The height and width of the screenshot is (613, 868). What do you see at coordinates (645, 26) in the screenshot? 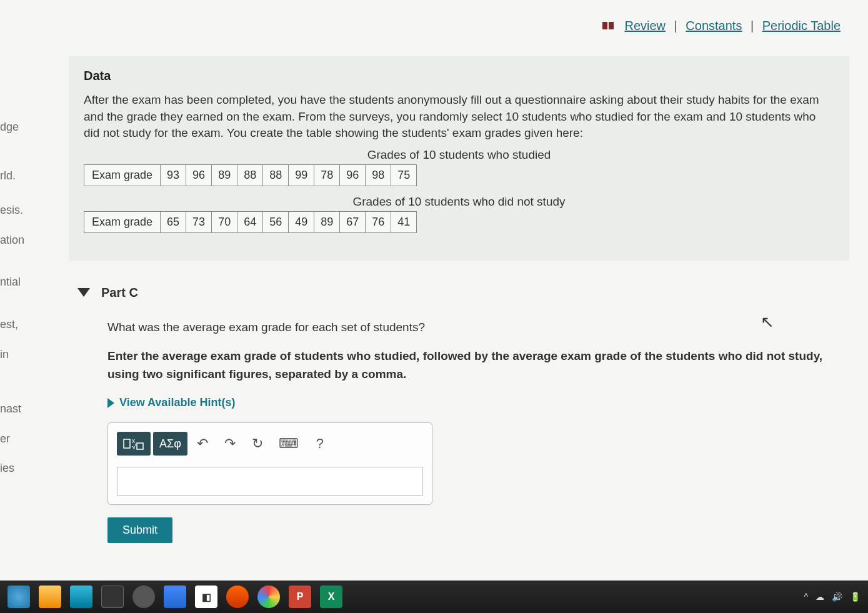
I see `review-link: Review` at bounding box center [645, 26].